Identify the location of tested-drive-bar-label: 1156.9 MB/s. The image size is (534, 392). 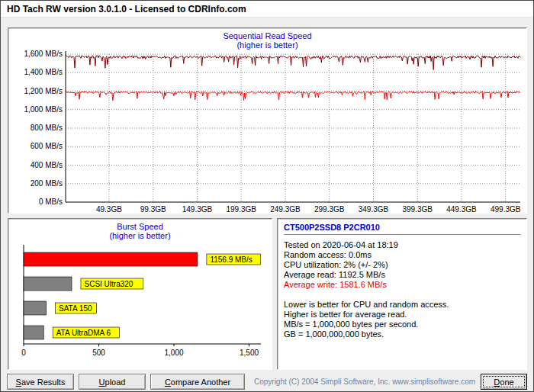
(230, 259).